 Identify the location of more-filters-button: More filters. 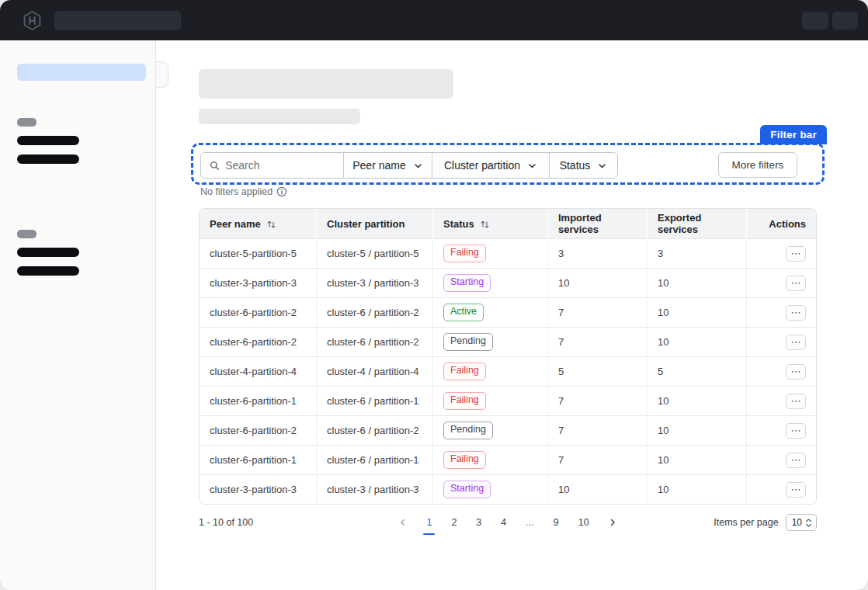
(758, 165).